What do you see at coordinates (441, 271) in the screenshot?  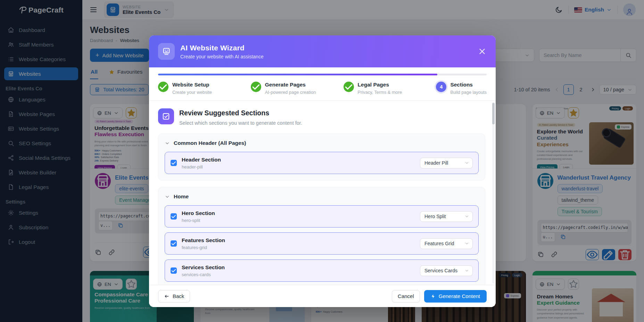 I see `layout-select-value: Services Cards` at bounding box center [441, 271].